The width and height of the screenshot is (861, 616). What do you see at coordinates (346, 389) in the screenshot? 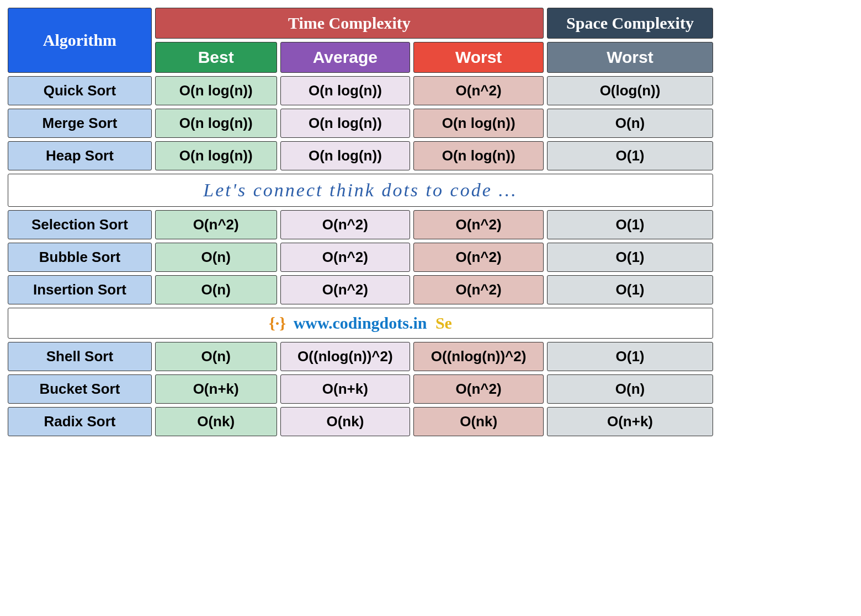
I see `cell-average: O(n+k)` at bounding box center [346, 389].